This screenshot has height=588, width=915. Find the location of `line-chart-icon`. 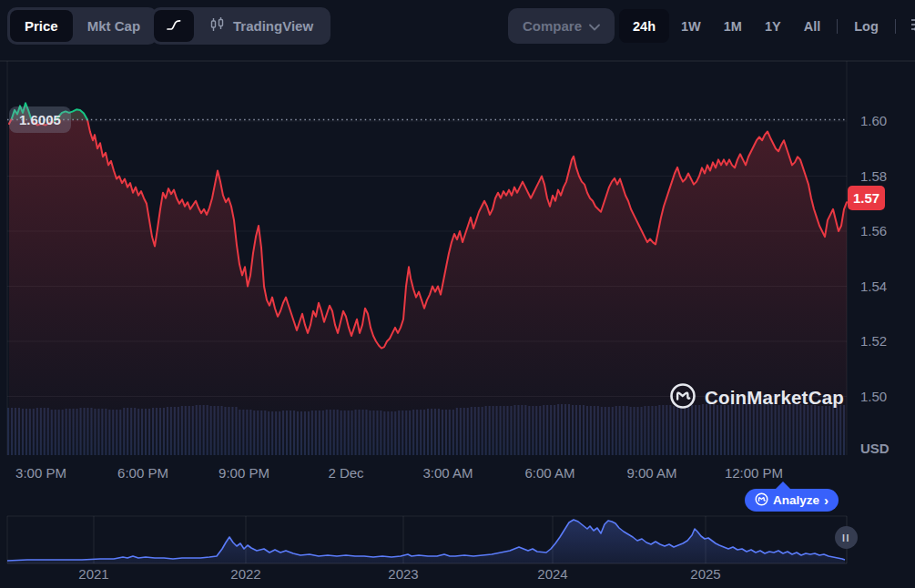

line-chart-icon is located at coordinates (174, 25).